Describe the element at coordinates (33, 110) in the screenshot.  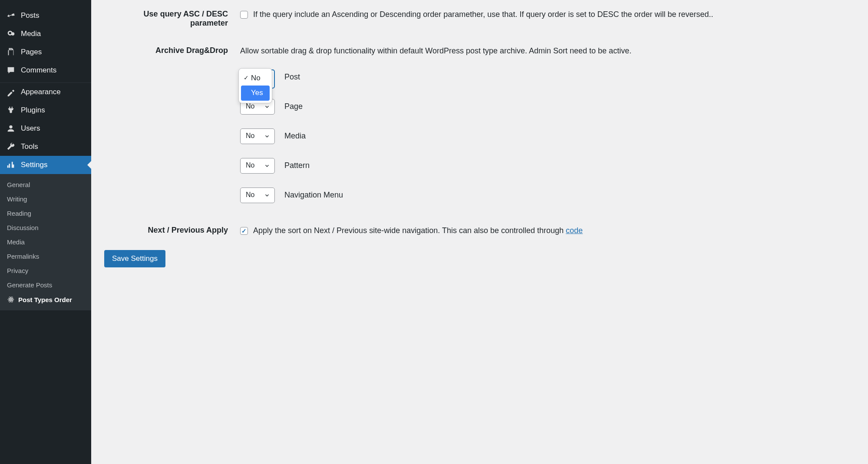
I see `sidebar-label: Plugins` at that location.